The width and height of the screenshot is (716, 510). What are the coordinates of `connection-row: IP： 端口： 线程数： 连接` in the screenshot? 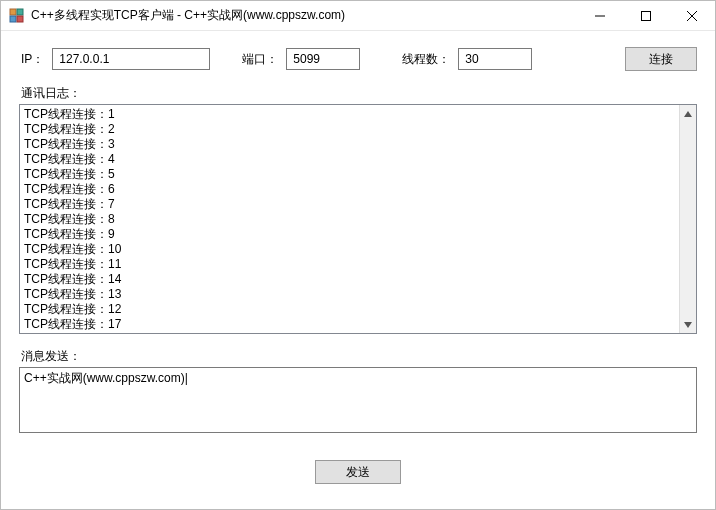 It's located at (358, 59).